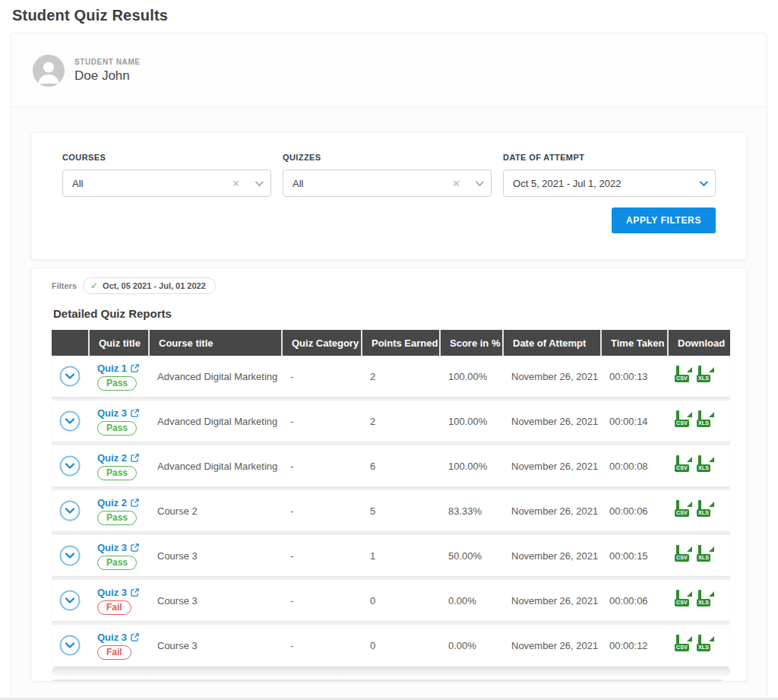 This screenshot has height=700, width=778. Describe the element at coordinates (49, 71) in the screenshot. I see `person-icon` at that location.